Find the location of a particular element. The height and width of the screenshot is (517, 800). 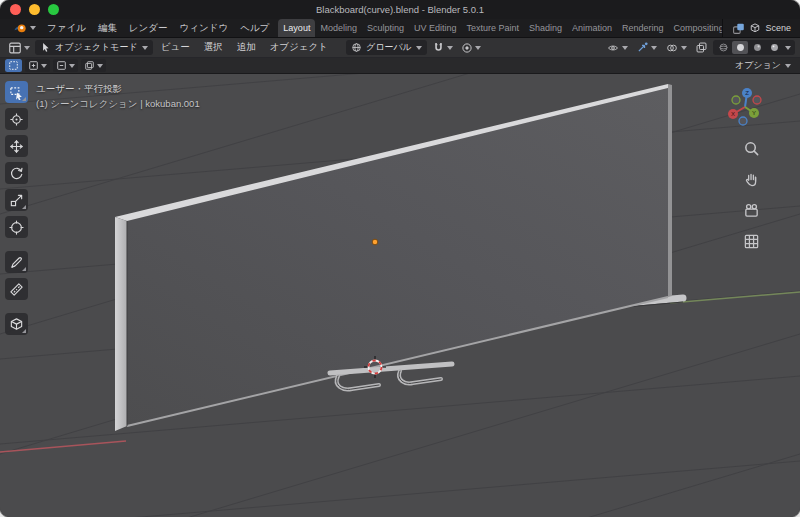

proportional-edit-button is located at coordinates (471, 48).